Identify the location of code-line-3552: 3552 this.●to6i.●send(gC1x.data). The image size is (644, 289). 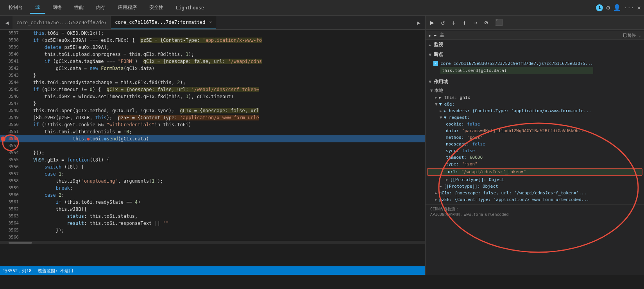
(213, 139).